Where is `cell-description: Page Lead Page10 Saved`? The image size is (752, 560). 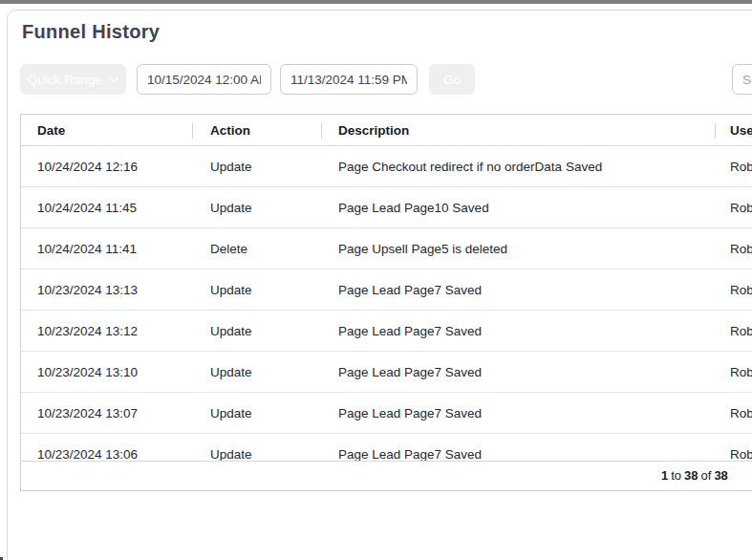 cell-description: Page Lead Page10 Saved is located at coordinates (518, 208).